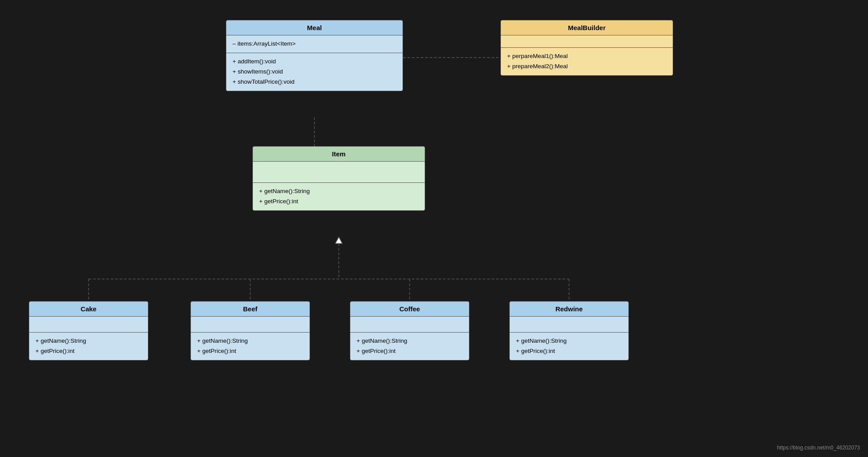  I want to click on cake-class-attributes, so click(89, 325).